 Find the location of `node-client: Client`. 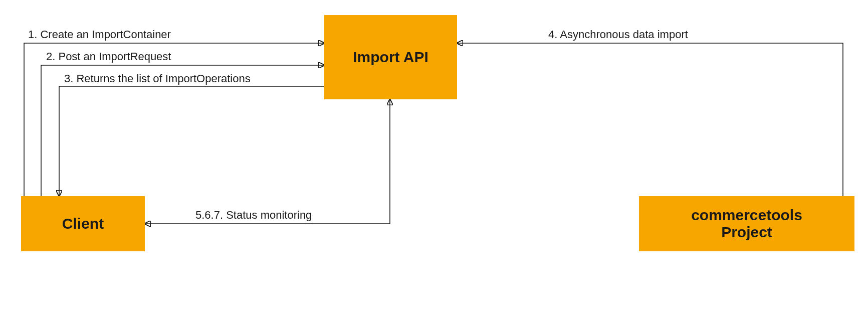

node-client: Client is located at coordinates (83, 224).